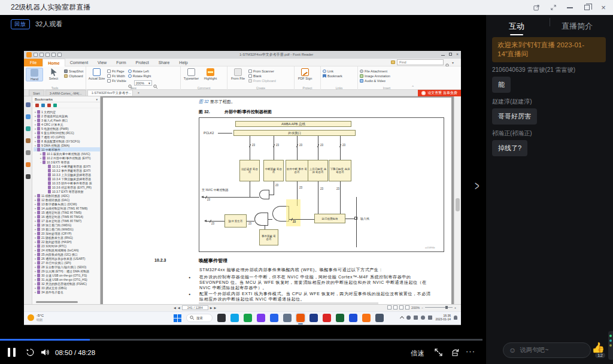 This screenshot has height=364, width=613. What do you see at coordinates (423, 317) in the screenshot?
I see `wifi-icon` at bounding box center [423, 317].